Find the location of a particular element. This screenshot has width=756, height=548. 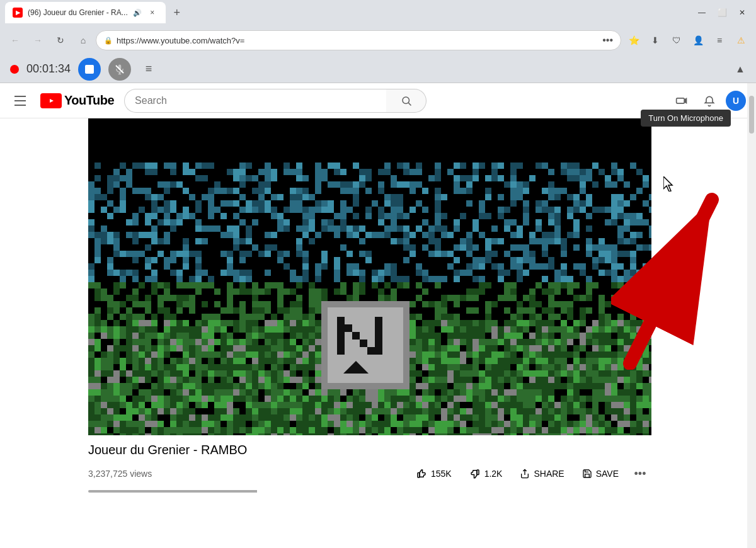

address-bar: 🔒 https://www.youtube.com/watch?v= ••• is located at coordinates (358, 40).